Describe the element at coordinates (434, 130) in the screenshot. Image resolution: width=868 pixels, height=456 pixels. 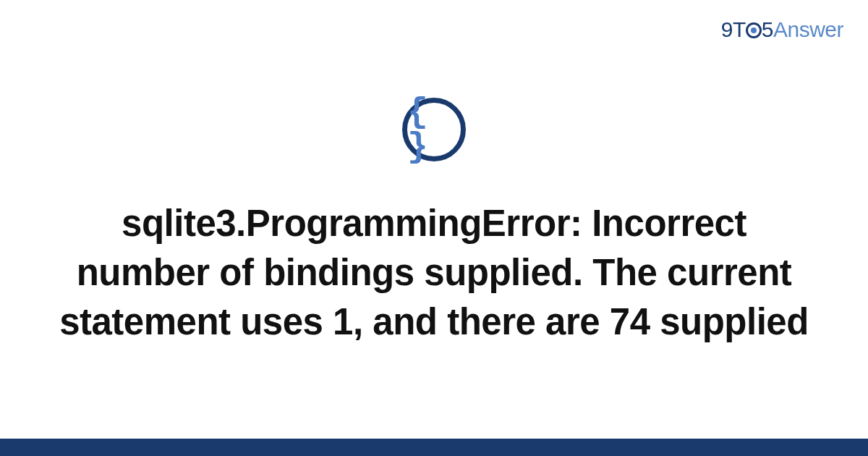
I see `category-icon-container: { }` at that location.